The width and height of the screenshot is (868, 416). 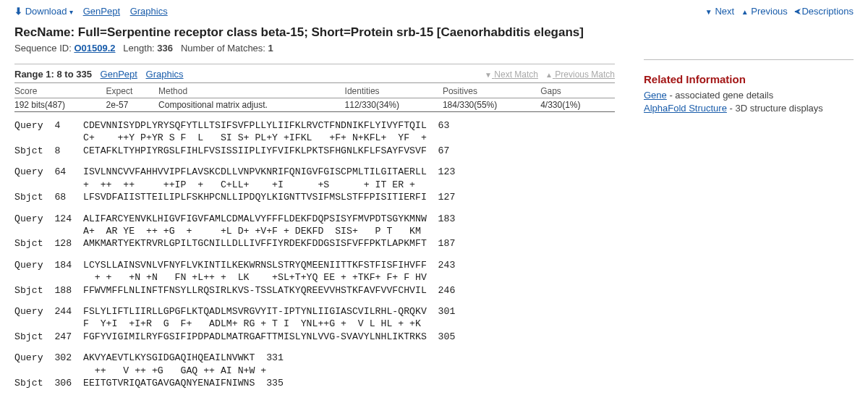 I want to click on val-identities: 112/330(34%), so click(x=393, y=106).